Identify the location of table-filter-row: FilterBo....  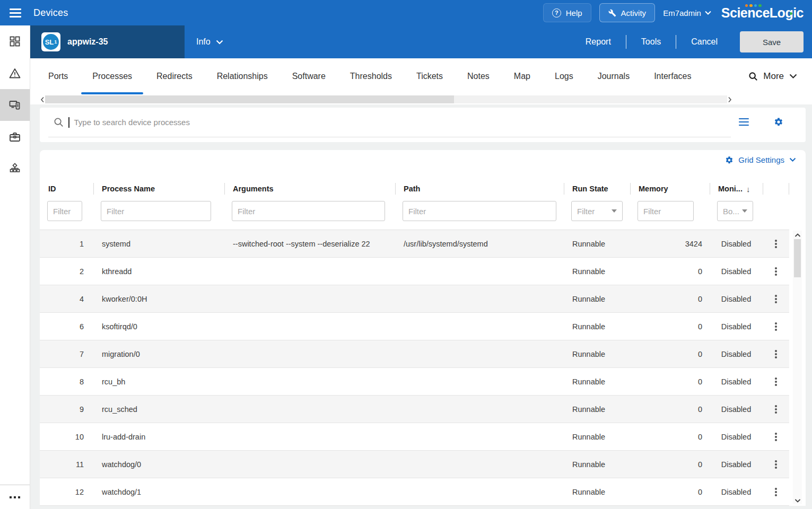
(415, 211).